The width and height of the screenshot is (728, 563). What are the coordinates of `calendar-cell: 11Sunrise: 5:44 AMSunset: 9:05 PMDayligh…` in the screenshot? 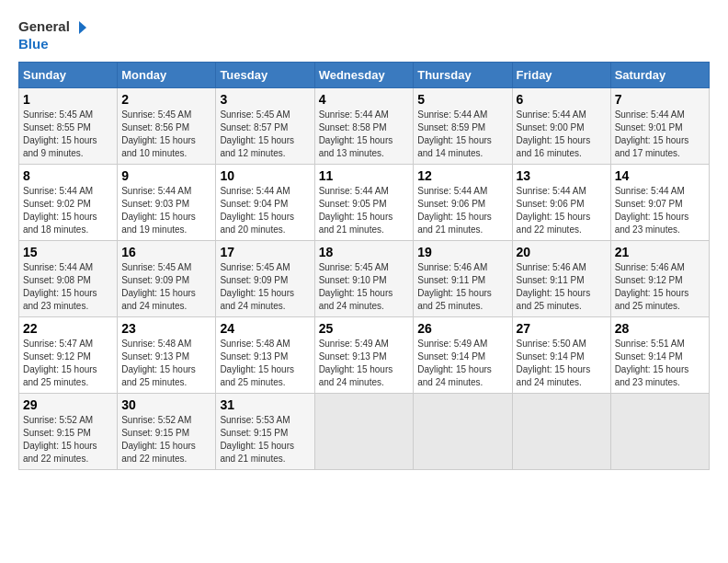 It's located at (364, 202).